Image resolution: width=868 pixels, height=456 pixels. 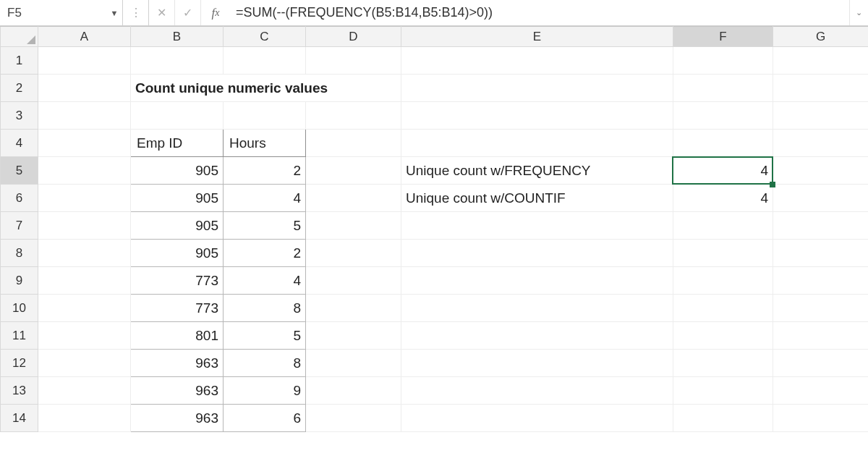 I want to click on cell-F11, so click(x=723, y=336).